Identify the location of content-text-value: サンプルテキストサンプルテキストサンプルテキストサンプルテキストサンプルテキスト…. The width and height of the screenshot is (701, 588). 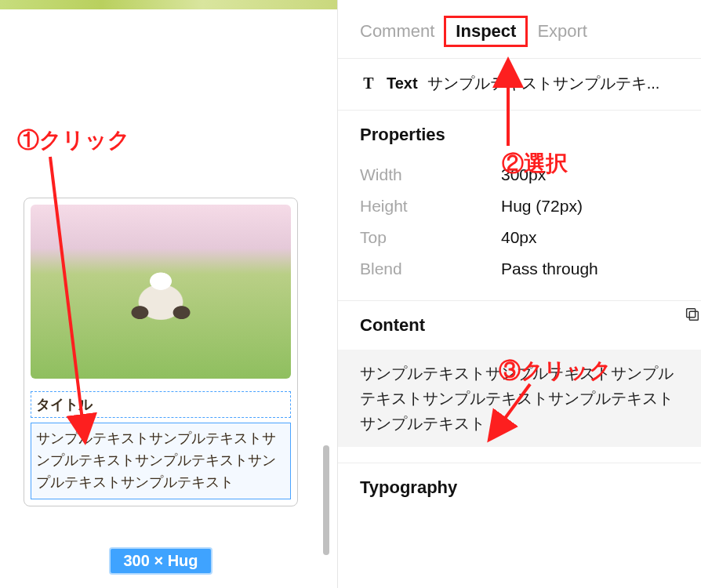
(519, 398).